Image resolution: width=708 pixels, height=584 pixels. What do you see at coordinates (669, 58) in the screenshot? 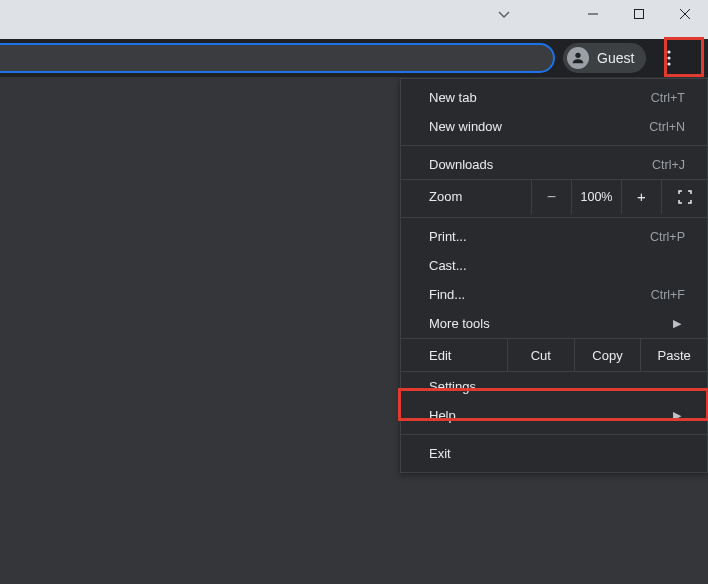
I see `kebab-menu-button` at bounding box center [669, 58].